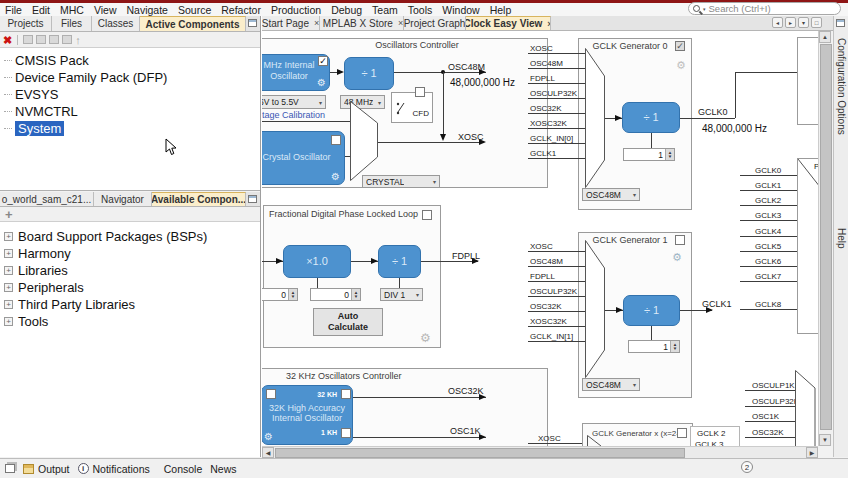 This screenshot has height=478, width=848. I want to click on menu-edit: Edit, so click(41, 10).